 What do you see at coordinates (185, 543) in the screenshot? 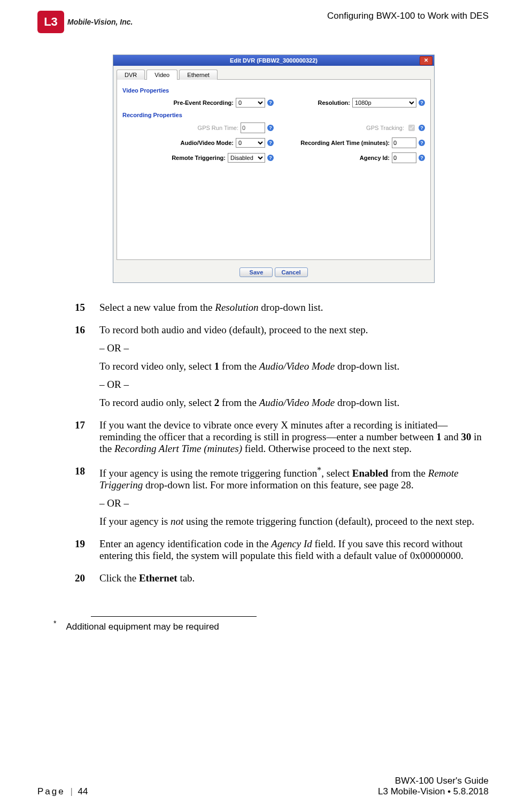
I see `text: Enter an agency identification code in t…` at bounding box center [185, 543].